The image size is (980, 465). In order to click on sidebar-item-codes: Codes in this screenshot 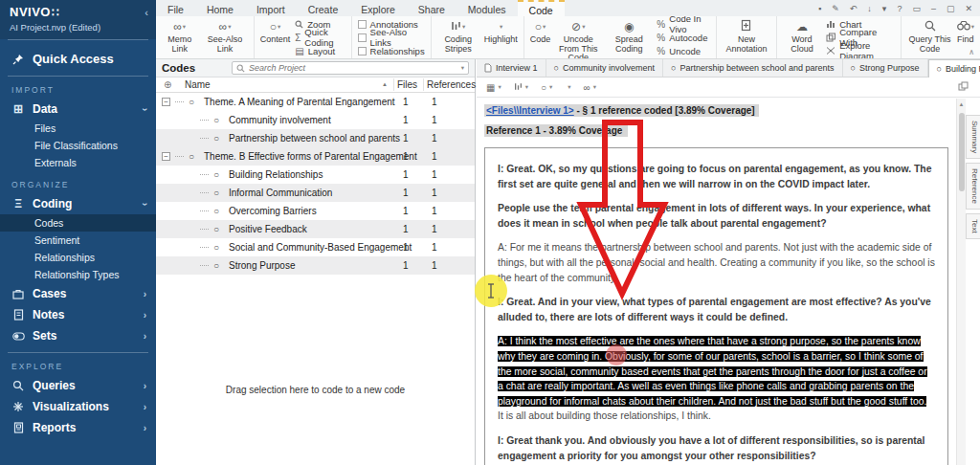, I will do `click(78, 223)`.